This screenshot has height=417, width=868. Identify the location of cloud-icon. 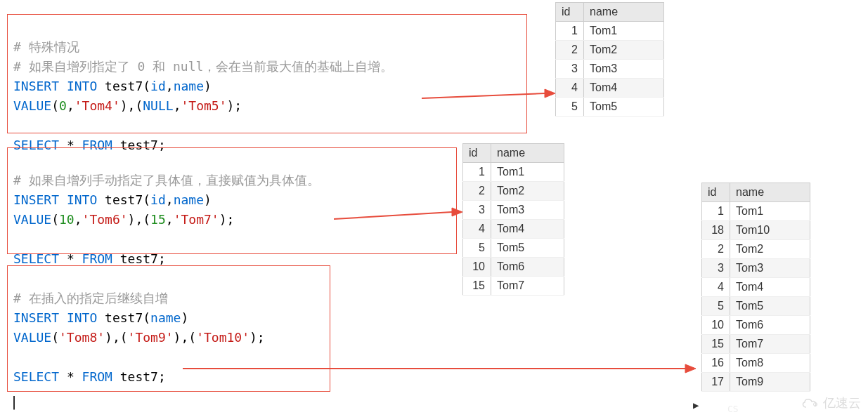
(810, 403).